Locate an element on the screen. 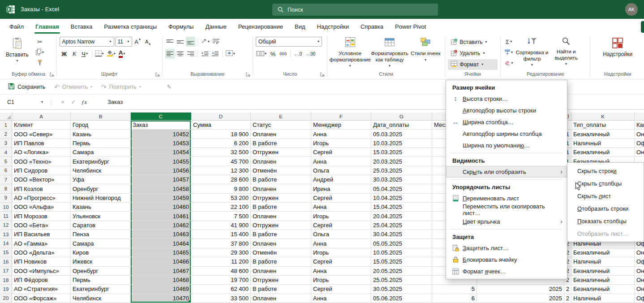  cell-F9: Сергей is located at coordinates (341, 198).